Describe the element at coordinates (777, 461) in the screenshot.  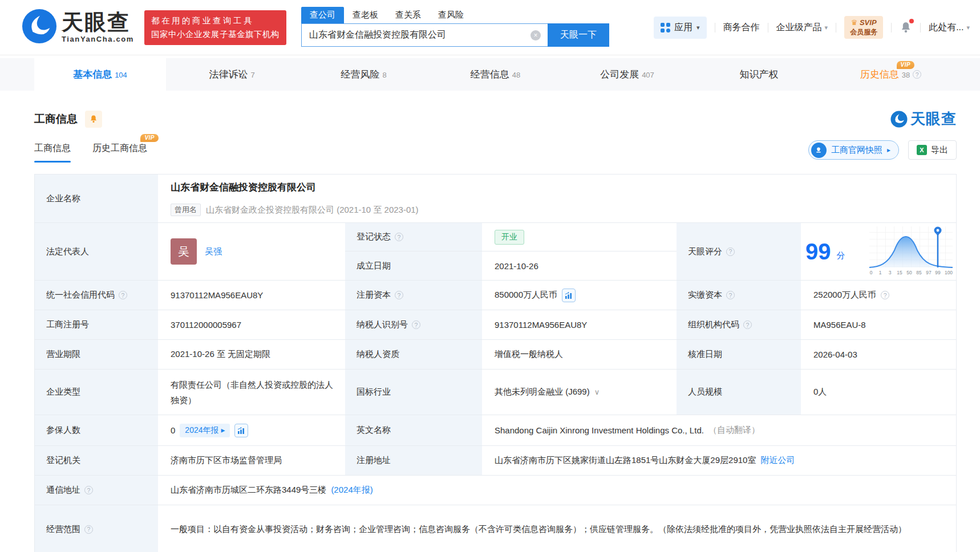
I see `nearby-companies-link: 附近公司` at that location.